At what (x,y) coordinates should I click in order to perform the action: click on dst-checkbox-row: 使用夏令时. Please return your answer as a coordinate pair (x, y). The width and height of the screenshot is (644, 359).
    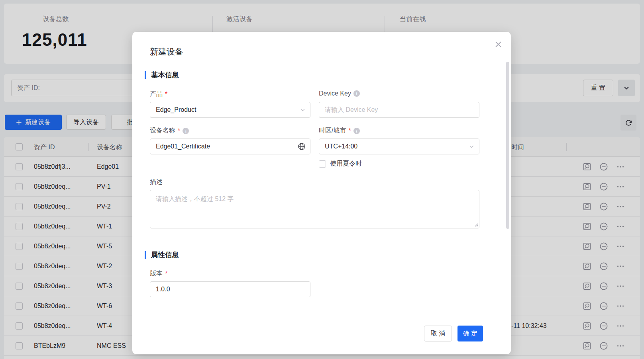
    Looking at the image, I should click on (340, 164).